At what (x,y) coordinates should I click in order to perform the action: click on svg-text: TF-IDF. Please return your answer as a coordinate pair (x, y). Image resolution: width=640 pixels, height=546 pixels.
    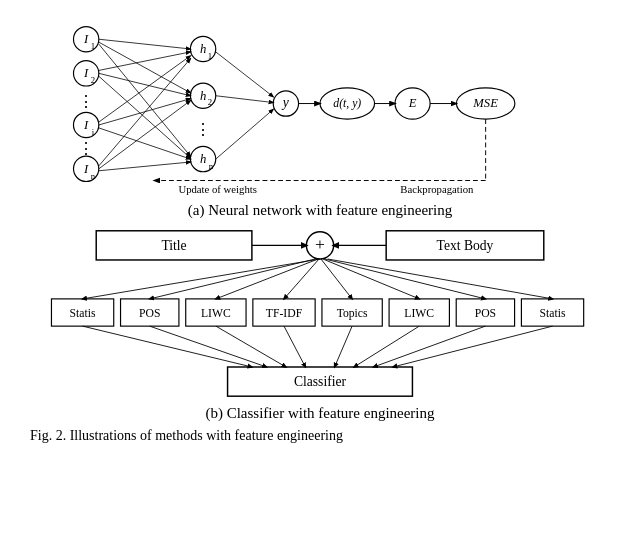
    Looking at the image, I should click on (284, 314).